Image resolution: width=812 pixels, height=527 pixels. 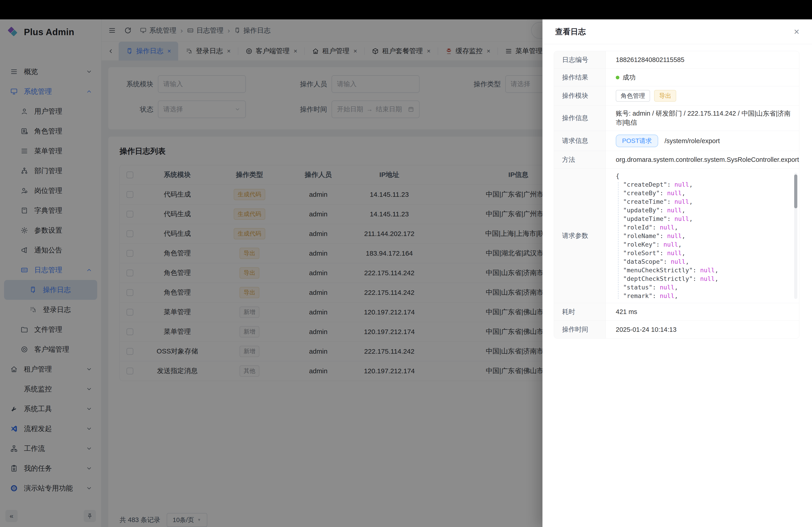 What do you see at coordinates (707, 219) in the screenshot?
I see `code-line: "updateTime": null,` at bounding box center [707, 219].